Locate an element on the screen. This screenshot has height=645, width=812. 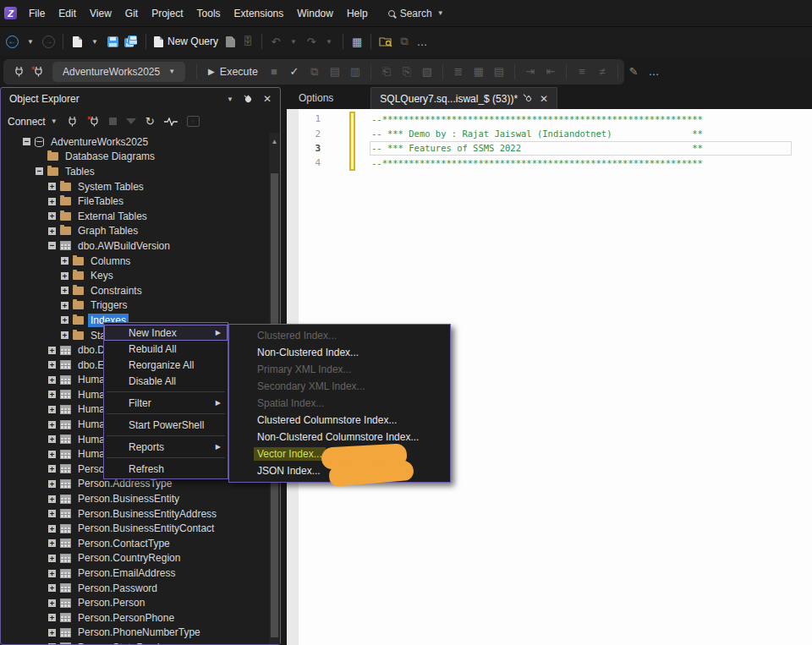
tree-item-tables: −Tables is located at coordinates (134, 172).